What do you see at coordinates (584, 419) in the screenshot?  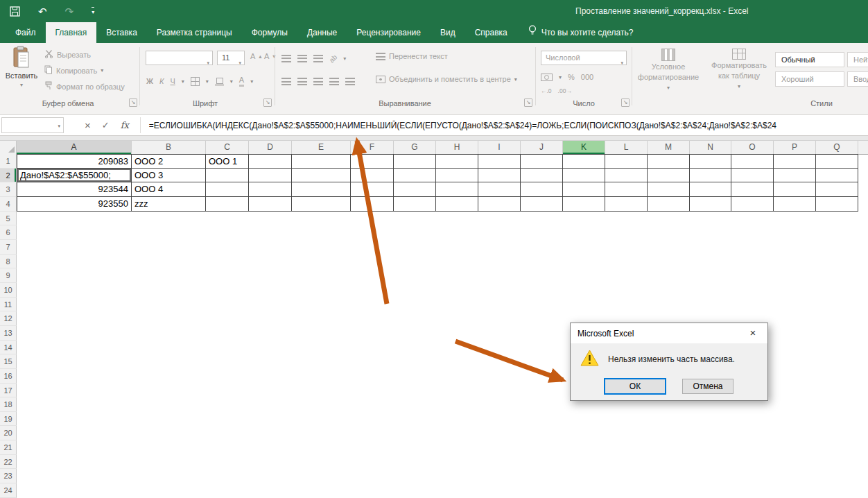 I see `cell-K19` at bounding box center [584, 419].